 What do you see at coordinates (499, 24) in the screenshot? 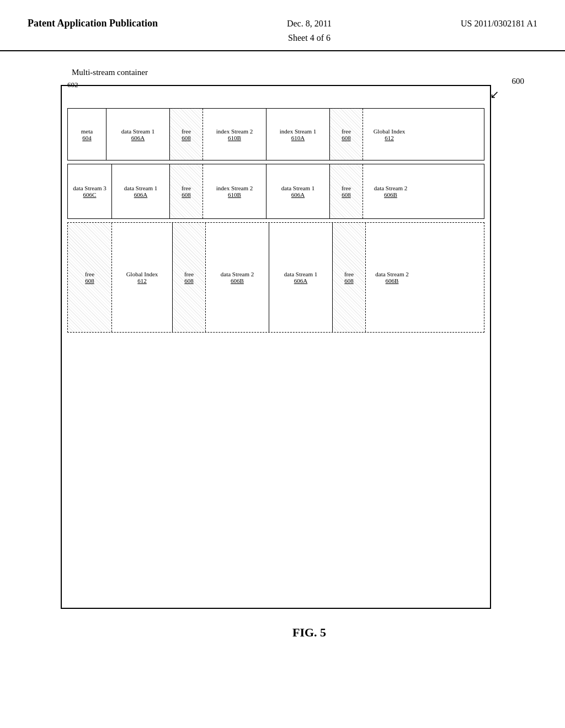
I see `patent-number: US 2011/0302181 A1` at bounding box center [499, 24].